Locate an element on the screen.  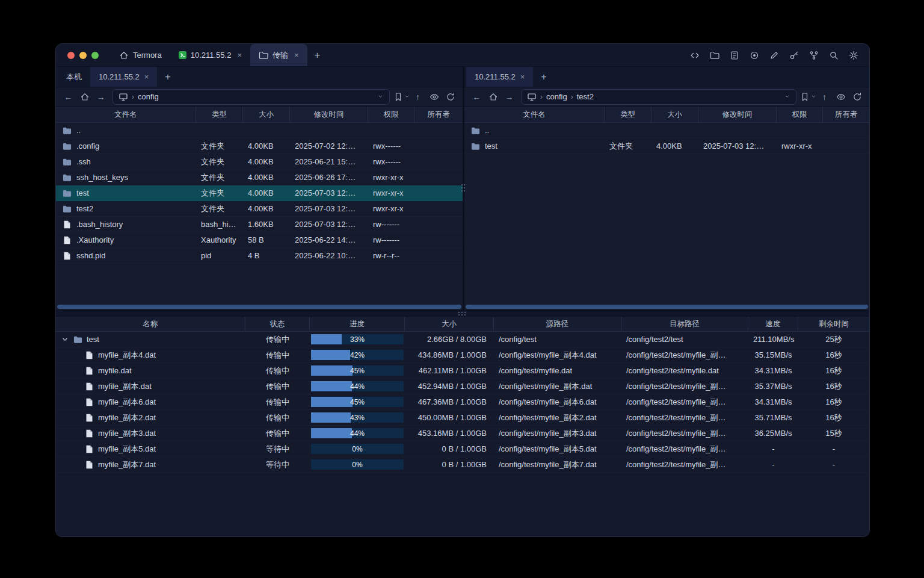
column-header-status: 状态 is located at coordinates (278, 324).